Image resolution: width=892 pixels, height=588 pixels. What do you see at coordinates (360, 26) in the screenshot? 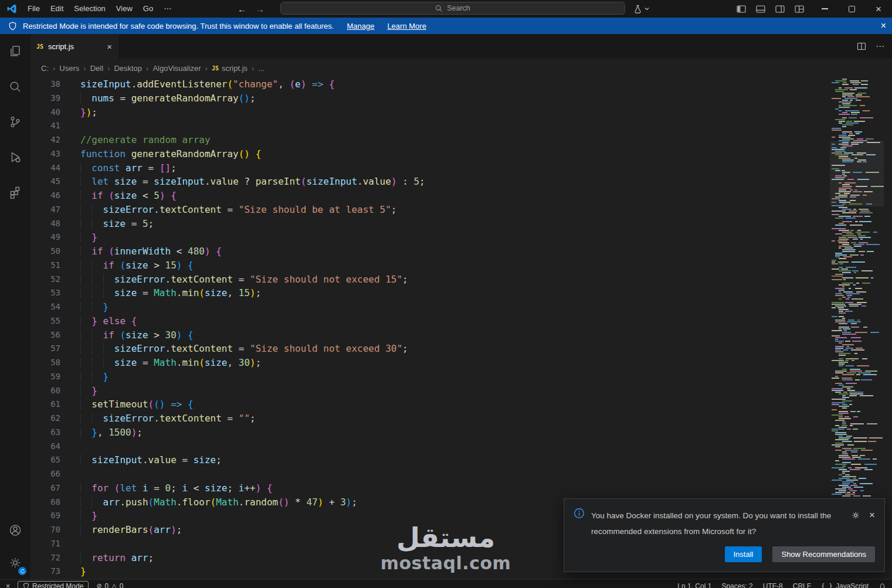
I see `manage-link: Manage` at bounding box center [360, 26].